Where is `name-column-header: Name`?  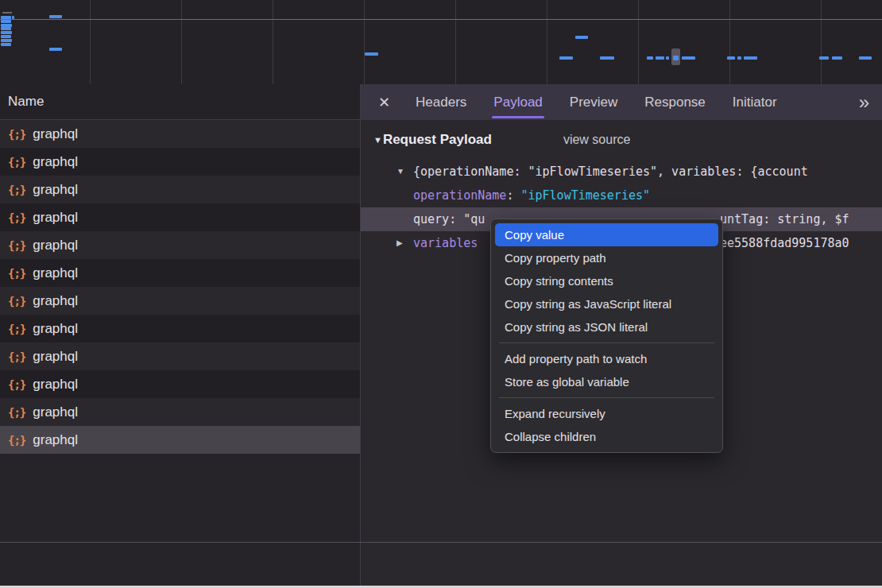
name-column-header: Name is located at coordinates (180, 102).